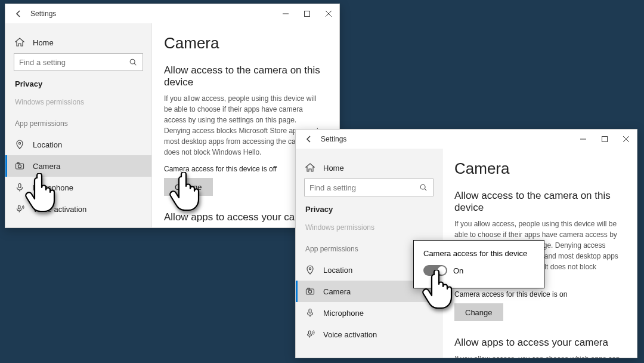 Image resolution: width=644 pixels, height=363 pixels. Describe the element at coordinates (79, 125) in the screenshot. I see `sidebar: Home Privacy Windows permissions App per…` at that location.